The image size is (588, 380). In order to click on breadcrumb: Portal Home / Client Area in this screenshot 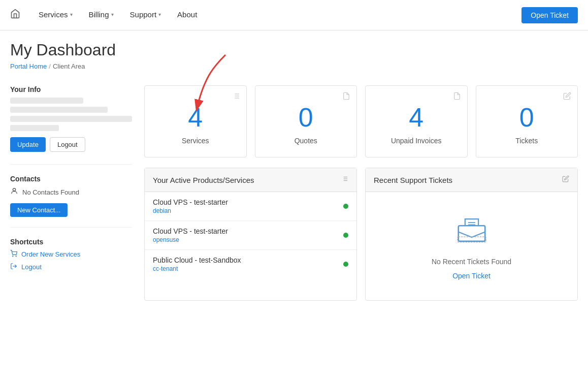, I will do `click(294, 66)`.